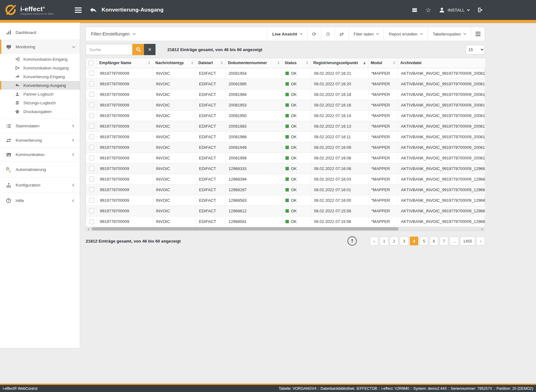 The image size is (536, 392). What do you see at coordinates (138, 50) in the screenshot?
I see `search-button` at bounding box center [138, 50].